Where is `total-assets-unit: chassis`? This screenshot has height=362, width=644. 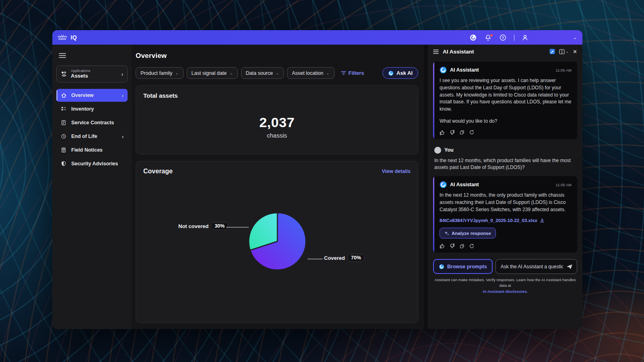
total-assets-unit: chassis is located at coordinates (277, 135).